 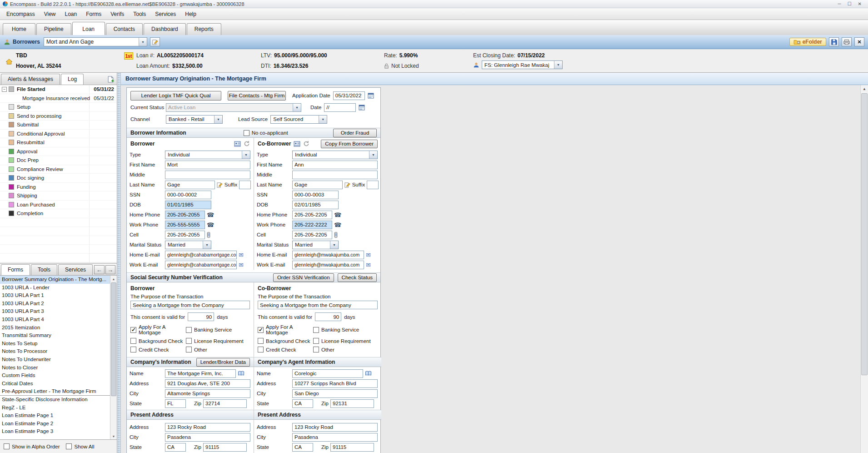 What do you see at coordinates (208, 384) in the screenshot?
I see `company-address-field: 921 Douglas Ave, STE 200` at bounding box center [208, 384].